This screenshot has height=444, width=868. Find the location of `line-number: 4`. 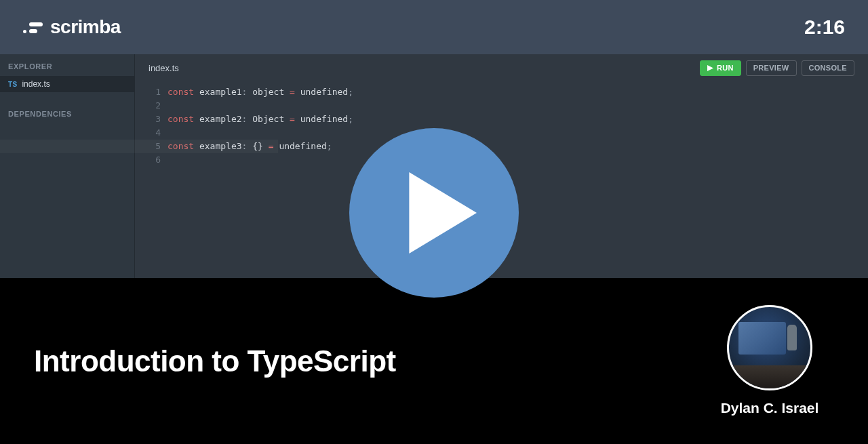

line-number: 4 is located at coordinates (148, 133).